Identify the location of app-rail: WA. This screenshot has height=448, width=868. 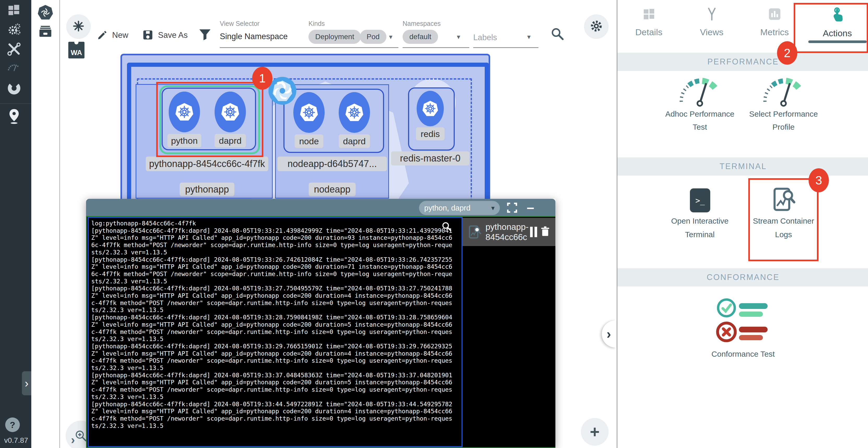
(46, 224).